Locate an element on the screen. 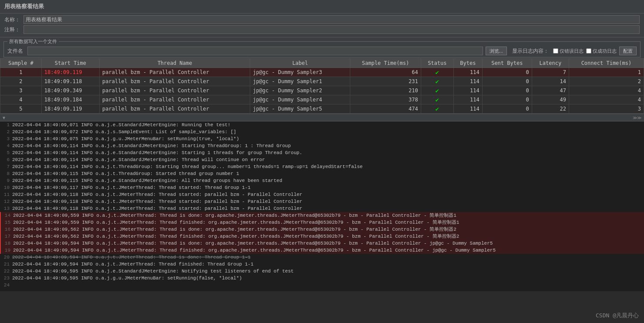 This screenshot has height=323, width=644. log-line-number: 22 is located at coordinates (5, 271).